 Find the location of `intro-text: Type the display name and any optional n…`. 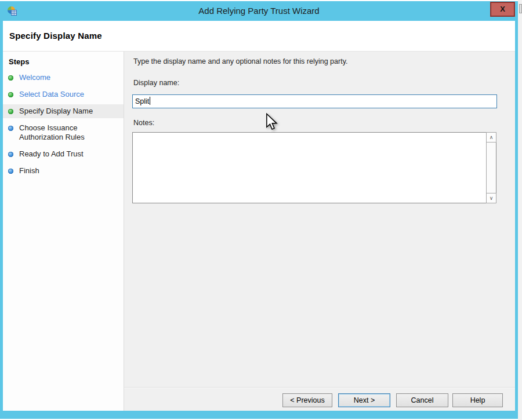

intro-text: Type the display name and any optional n… is located at coordinates (240, 61).